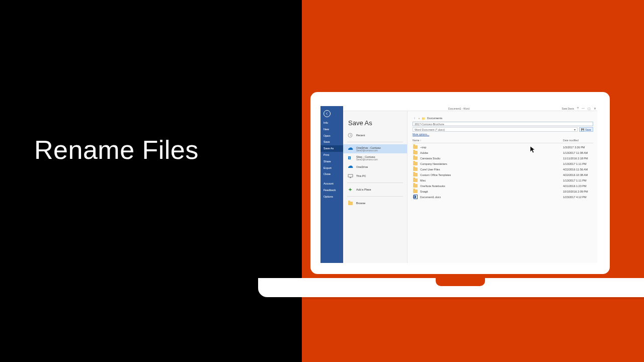  Describe the element at coordinates (350, 135) in the screenshot. I see `clock-icon` at that location.